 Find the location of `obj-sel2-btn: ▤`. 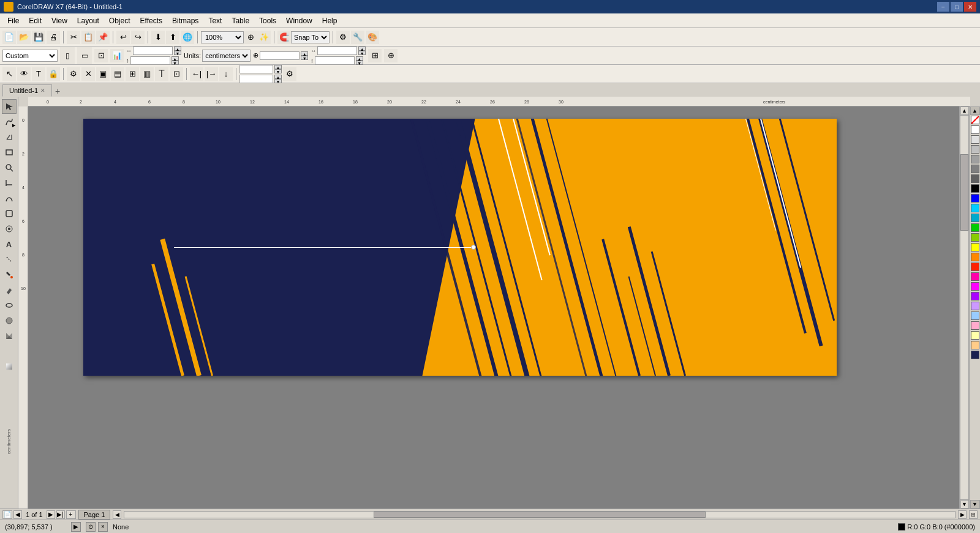

obj-sel2-btn: ▤ is located at coordinates (118, 74).